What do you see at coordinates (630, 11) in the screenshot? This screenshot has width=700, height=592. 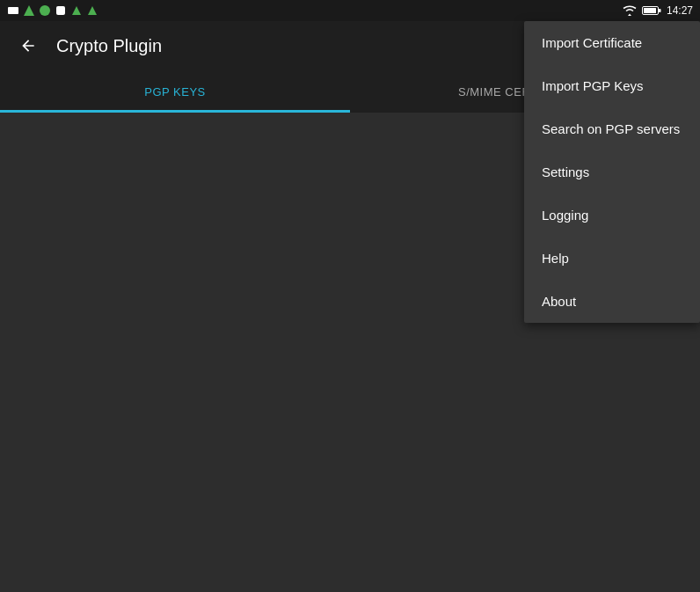 I see `wifi-icon` at bounding box center [630, 11].